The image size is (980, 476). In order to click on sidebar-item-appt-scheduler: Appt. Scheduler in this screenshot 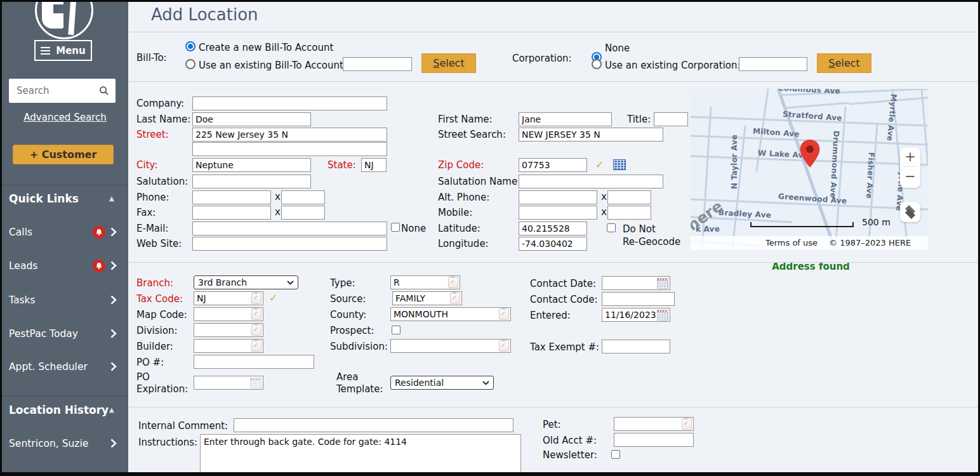, I will do `click(48, 367)`.